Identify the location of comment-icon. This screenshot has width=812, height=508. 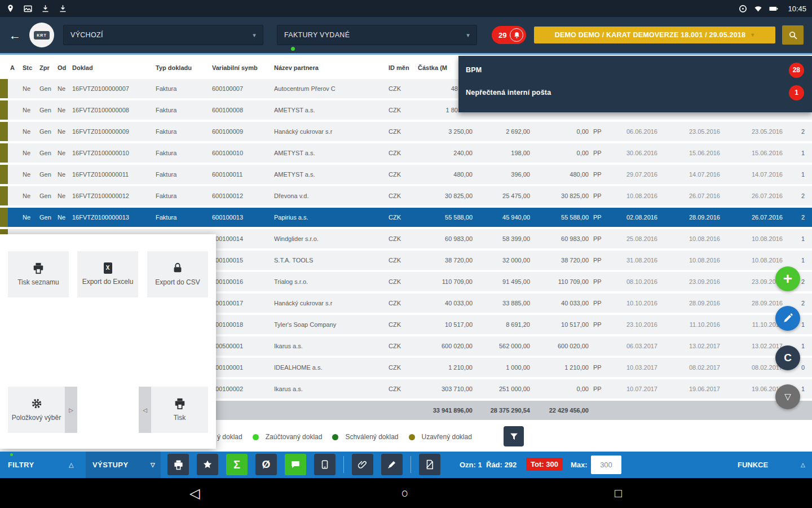
(295, 465).